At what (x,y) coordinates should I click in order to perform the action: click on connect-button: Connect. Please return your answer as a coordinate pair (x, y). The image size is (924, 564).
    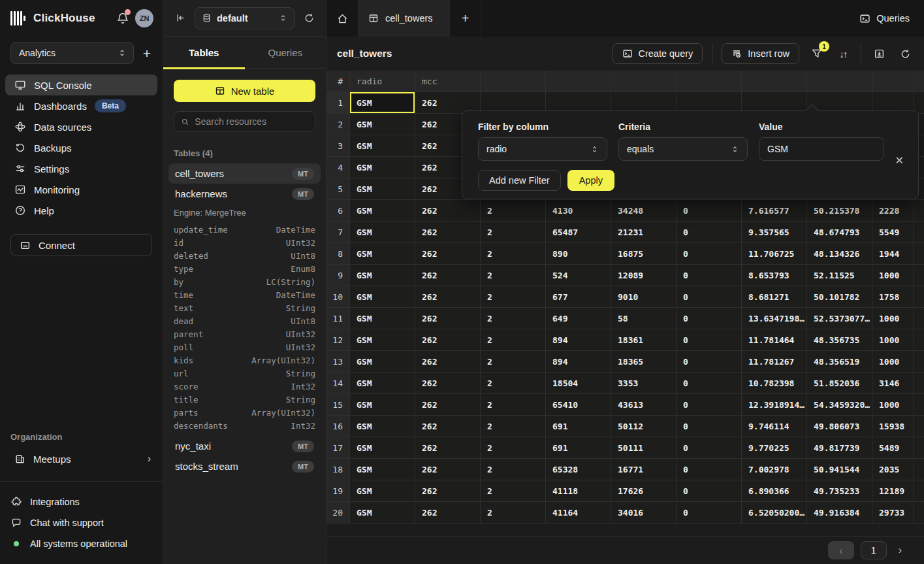
    Looking at the image, I should click on (81, 245).